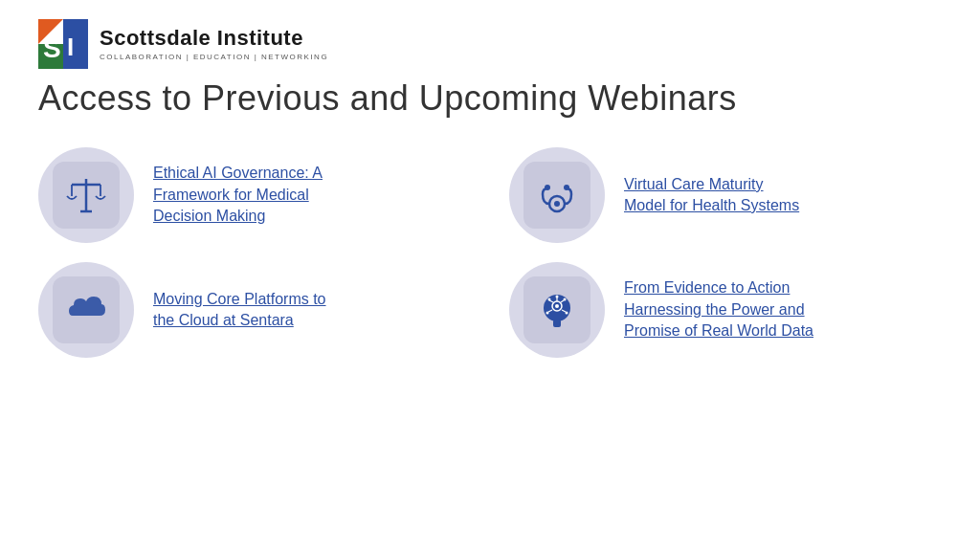 The width and height of the screenshot is (980, 551). Describe the element at coordinates (214, 38) in the screenshot. I see `institute-name: Scottsdale Institute` at that location.